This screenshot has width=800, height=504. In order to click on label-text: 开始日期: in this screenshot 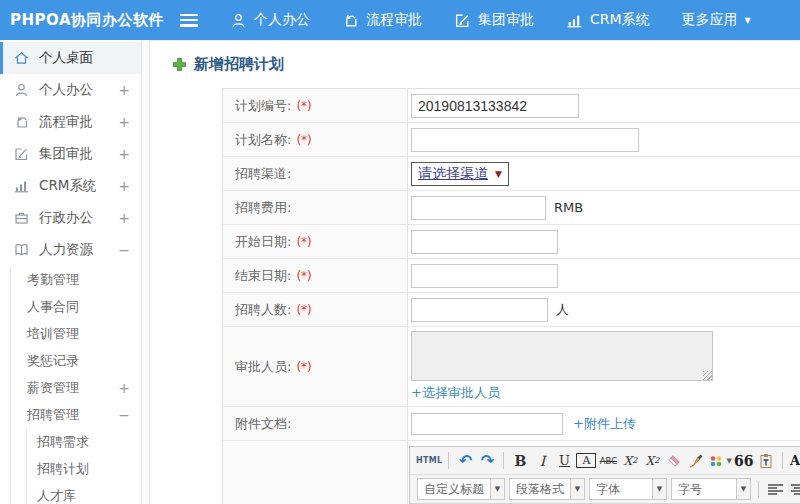, I will do `click(263, 242)`.